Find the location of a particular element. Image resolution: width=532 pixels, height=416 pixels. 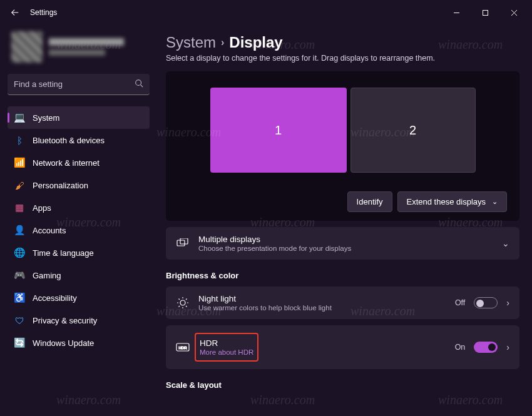

extend-dropdown: Extend these displays⌄ is located at coordinates (452, 201).